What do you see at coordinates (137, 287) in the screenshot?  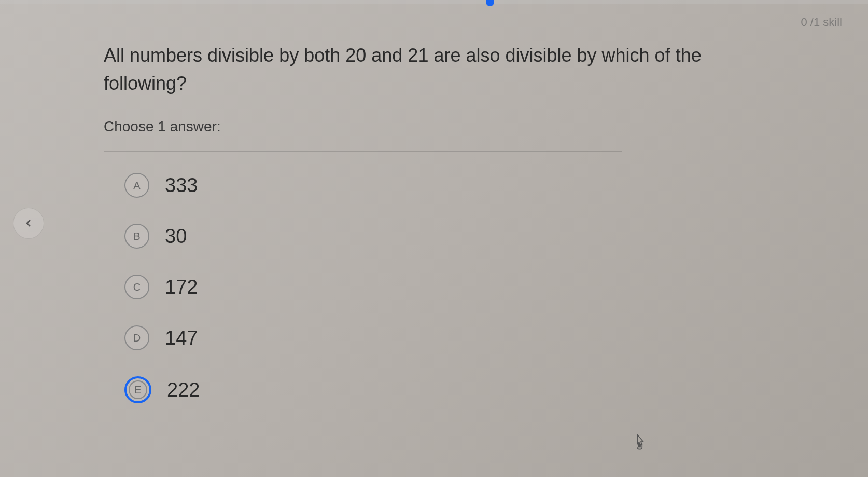 I see `radio-c: C` at bounding box center [137, 287].